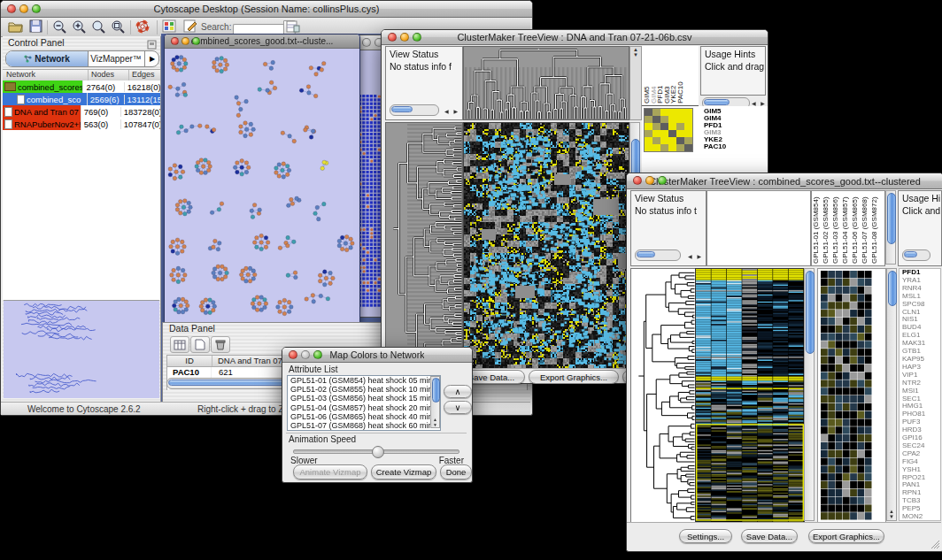 This screenshot has width=942, height=560. I want to click on gene-label: PEP5, so click(921, 510).